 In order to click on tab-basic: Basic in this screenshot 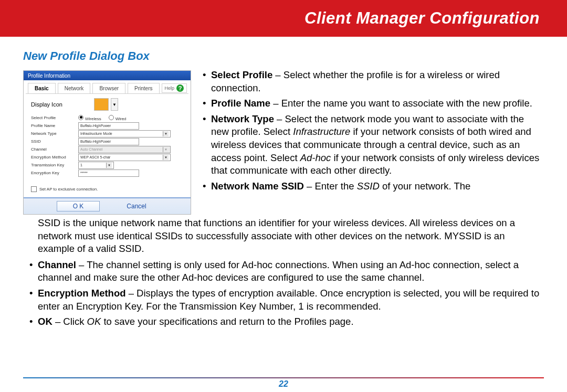, I will do `click(42, 88)`.